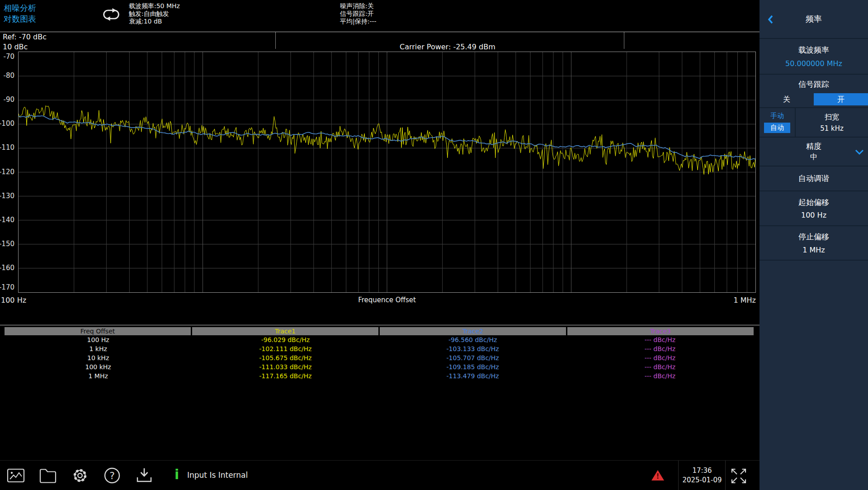 The height and width of the screenshot is (490, 868). Describe the element at coordinates (814, 57) in the screenshot. I see `sidebar-item-carrier-frequency: 载波频率 50.000000 MHz` at that location.